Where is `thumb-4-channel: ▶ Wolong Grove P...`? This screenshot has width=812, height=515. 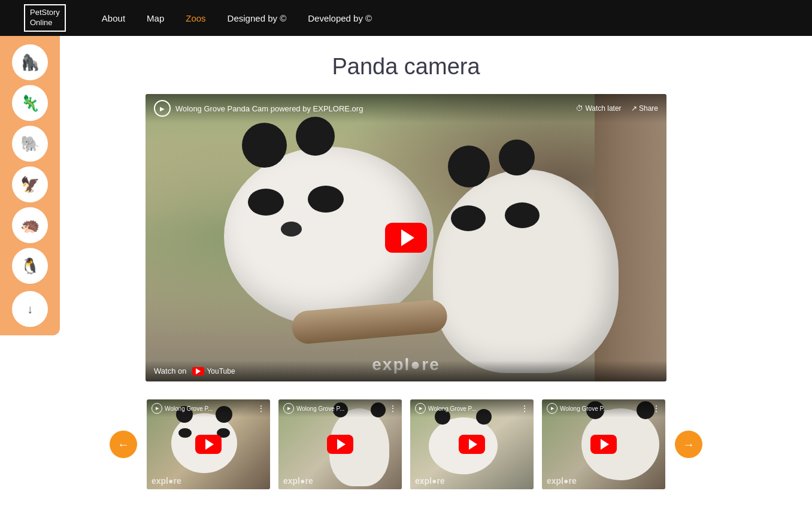
thumb-4-channel: ▶ Wolong Grove P... is located at coordinates (577, 408).